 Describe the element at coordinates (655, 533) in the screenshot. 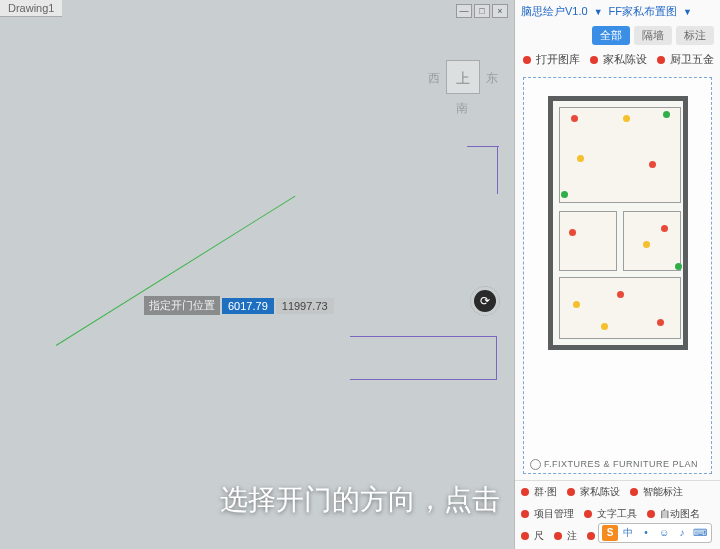

I see `ime-toolbar: S 中 • ☺ ♪ ⌨` at that location.